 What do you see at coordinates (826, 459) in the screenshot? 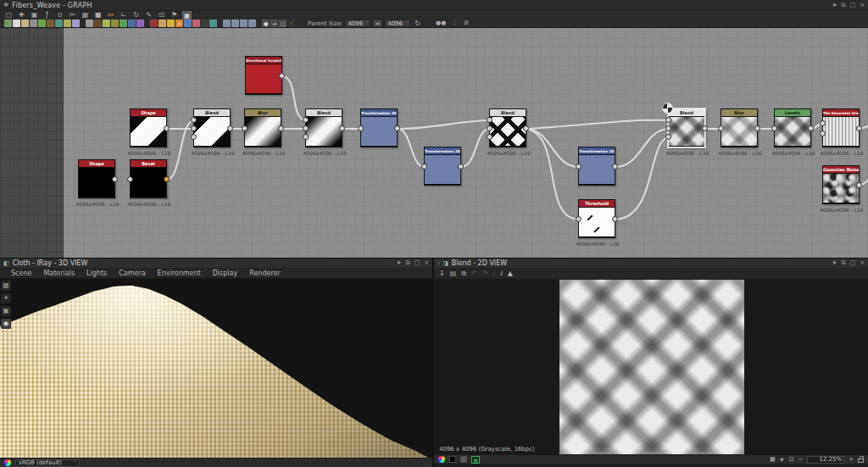
I see `zoom-level-input` at bounding box center [826, 459].